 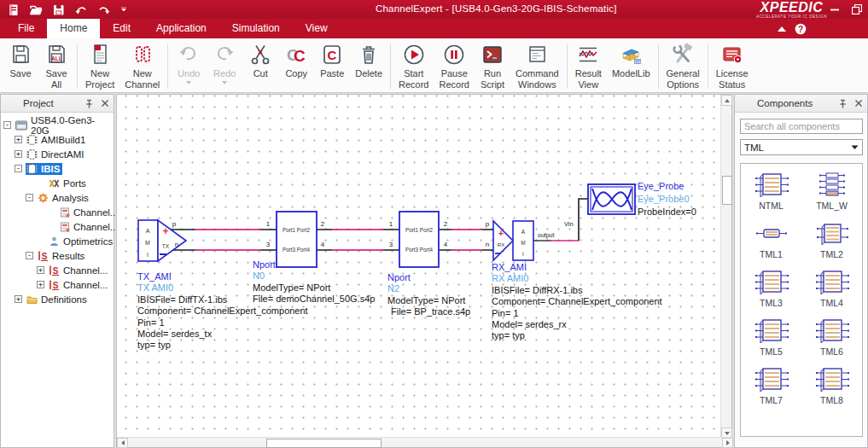 I want to click on tree-item-directami: + DirectAMI, so click(x=57, y=154).